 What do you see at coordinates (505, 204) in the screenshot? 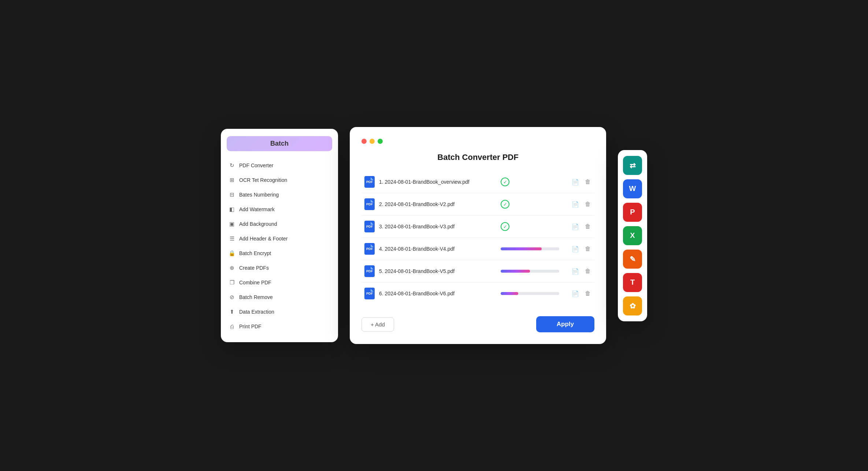
I see `status-check-2: ✓` at bounding box center [505, 204].